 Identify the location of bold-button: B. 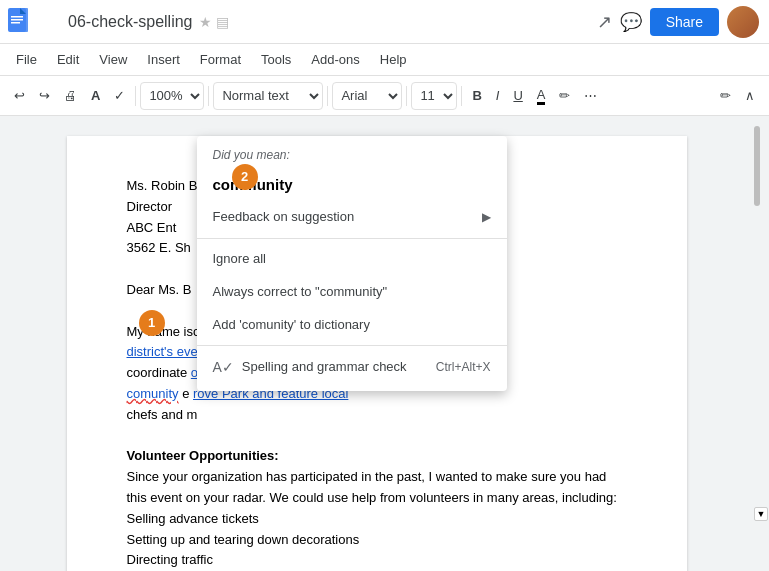
(476, 96).